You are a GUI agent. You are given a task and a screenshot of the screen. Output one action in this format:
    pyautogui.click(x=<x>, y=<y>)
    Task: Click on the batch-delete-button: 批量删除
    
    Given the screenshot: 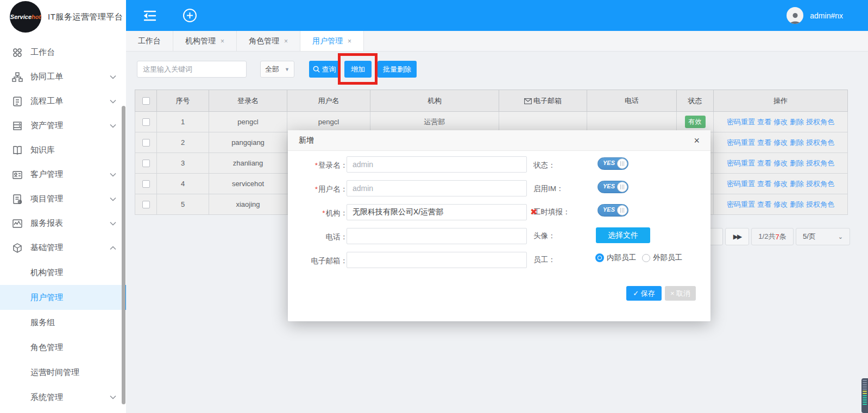 What is the action you would take?
    pyautogui.click(x=397, y=69)
    